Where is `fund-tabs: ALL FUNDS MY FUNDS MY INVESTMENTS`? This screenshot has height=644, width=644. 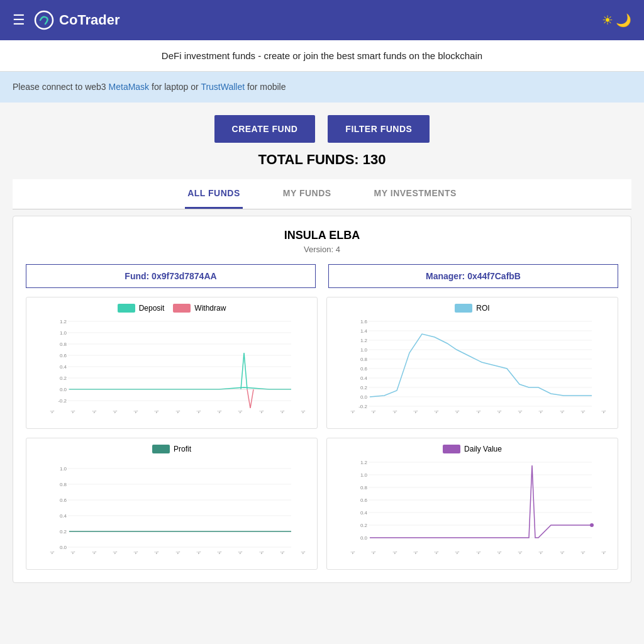
fund-tabs: ALL FUNDS MY FUNDS MY INVESTMENTS is located at coordinates (322, 194).